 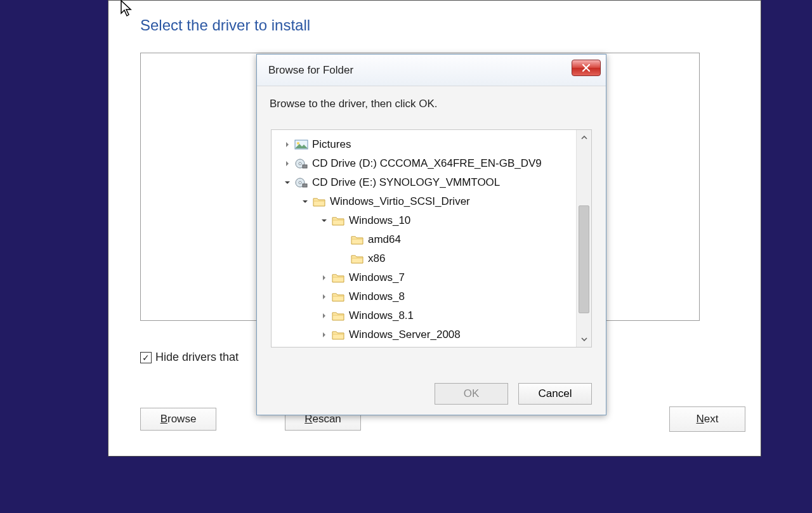 What do you see at coordinates (586, 68) in the screenshot?
I see `close-button` at bounding box center [586, 68].